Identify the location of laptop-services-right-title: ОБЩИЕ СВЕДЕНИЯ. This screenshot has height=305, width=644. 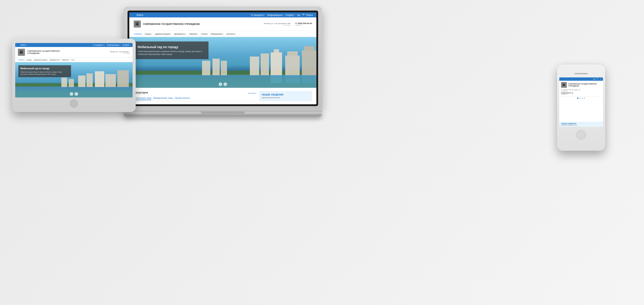
(286, 95).